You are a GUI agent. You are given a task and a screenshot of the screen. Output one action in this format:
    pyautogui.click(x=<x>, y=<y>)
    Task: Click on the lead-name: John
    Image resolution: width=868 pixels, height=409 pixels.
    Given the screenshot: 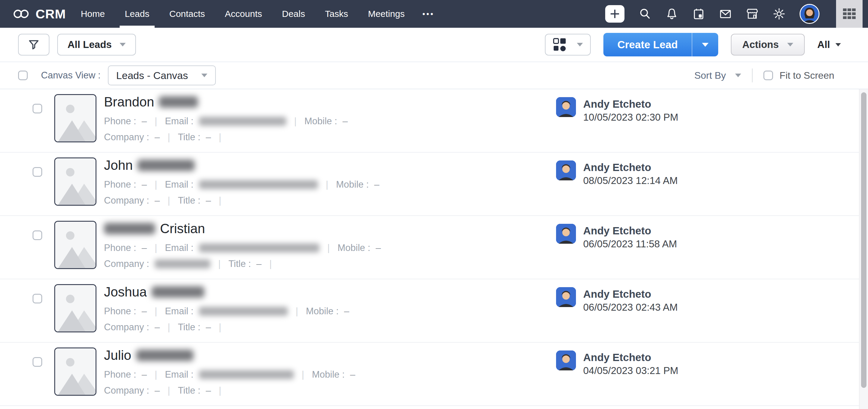 What is the action you would take?
    pyautogui.click(x=242, y=165)
    